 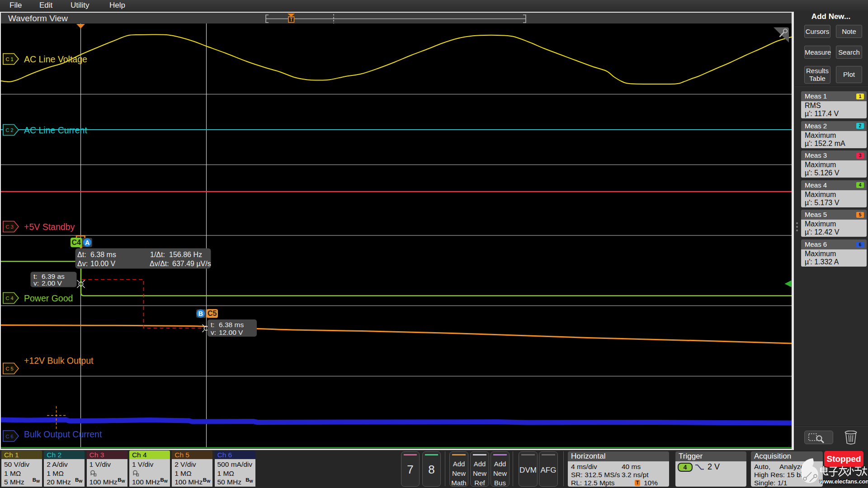 I want to click on svg-text: 156.86 Hz, so click(x=185, y=255).